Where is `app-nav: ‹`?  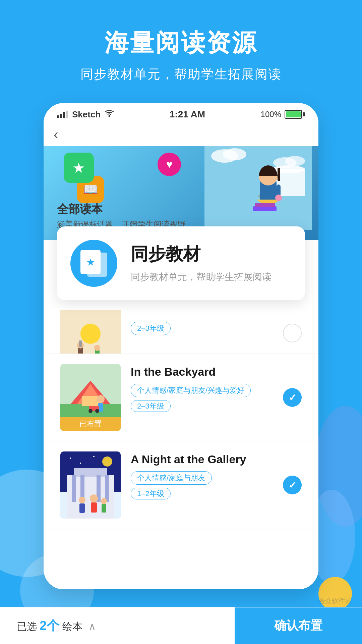
app-nav: ‹ is located at coordinates (181, 135).